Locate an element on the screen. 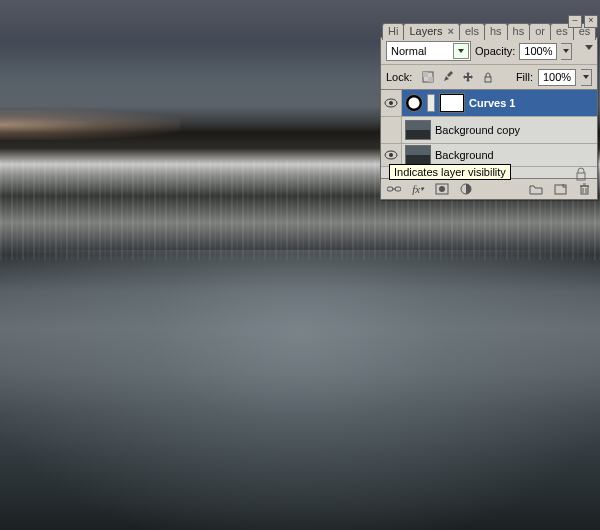  tab-frag-2: hs is located at coordinates (519, 32).